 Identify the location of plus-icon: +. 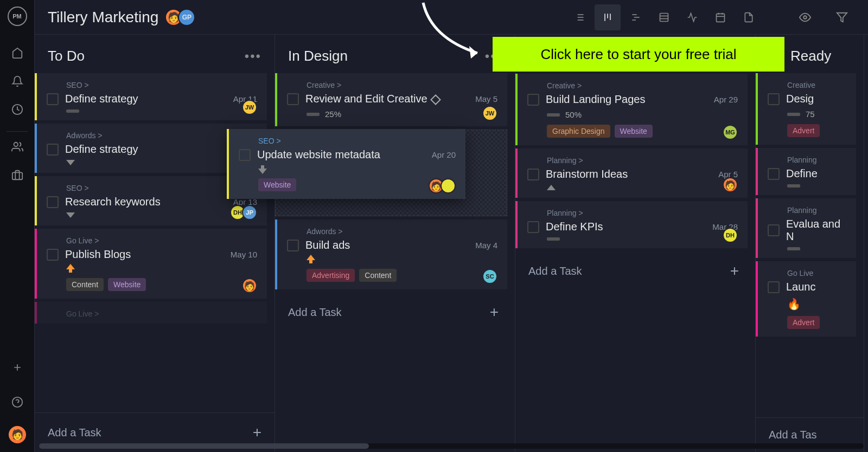
(735, 271).